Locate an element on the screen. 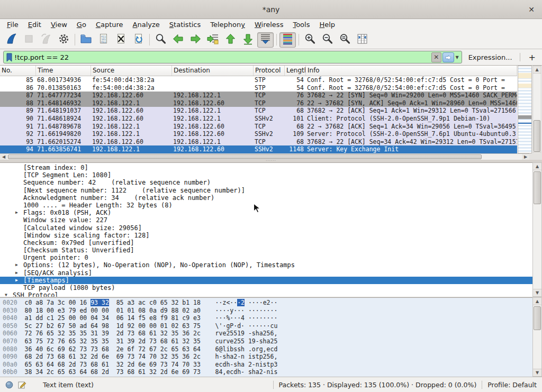 The height and width of the screenshot is (392, 542). packet-list-minimap-scrollbar is located at coordinates (525, 110).